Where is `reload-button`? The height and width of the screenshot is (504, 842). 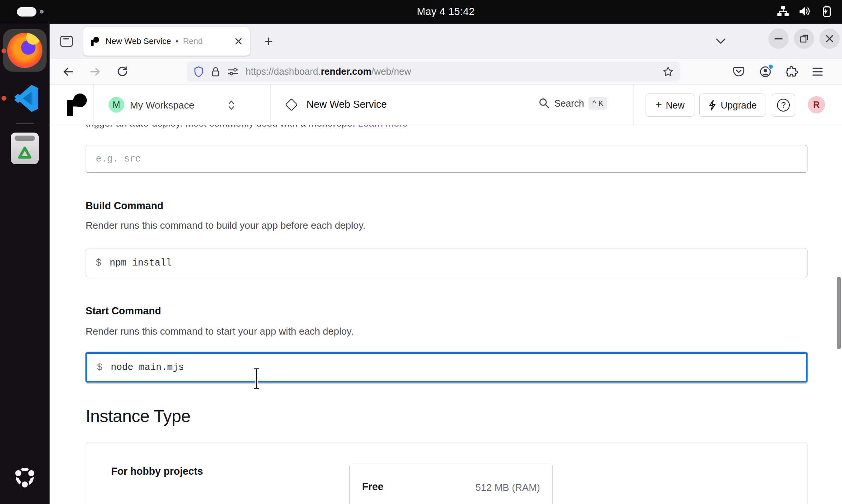 reload-button is located at coordinates (122, 72).